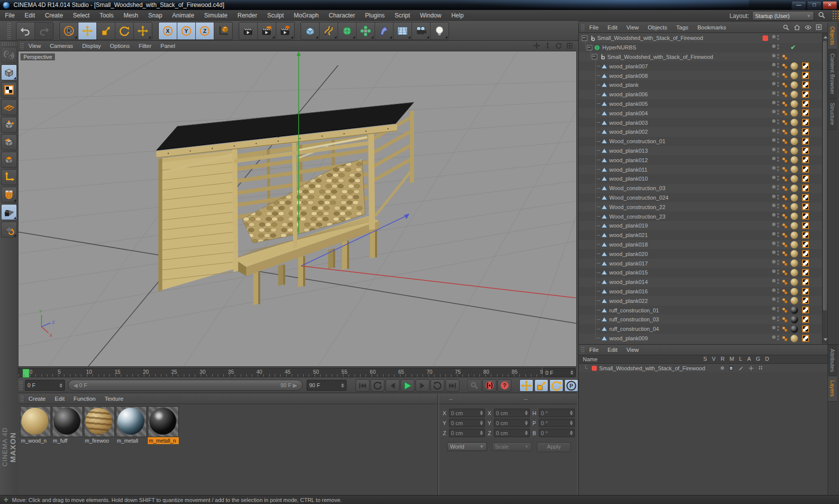 This screenshot has width=839, height=504. Describe the element at coordinates (741, 359) in the screenshot. I see `layer-column-l: L` at that location.